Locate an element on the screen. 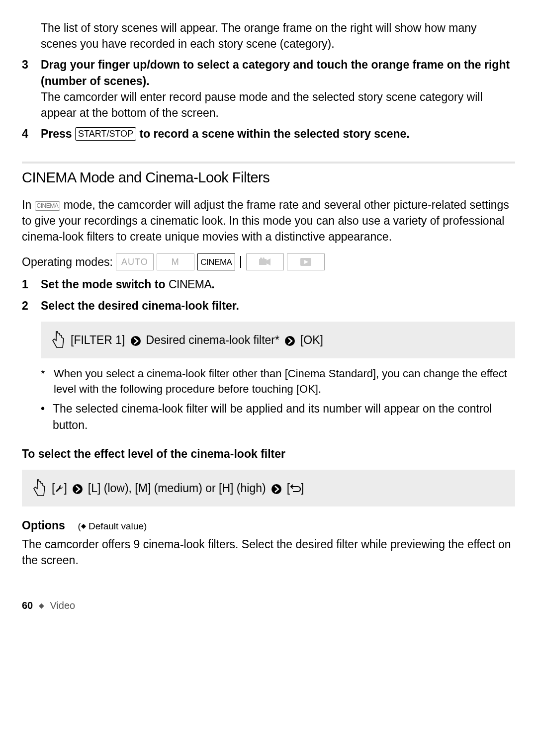  touch-desired-filter: Desired cinema-look filter* is located at coordinates (213, 340).